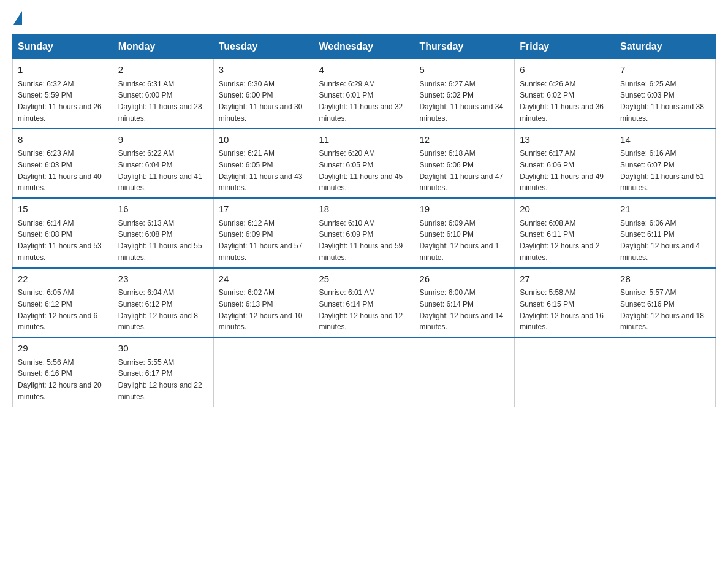  What do you see at coordinates (161, 101) in the screenshot?
I see `day-info: Sunrise: 6:31 AMSunset: 6:00 PMDaylight:…` at bounding box center [161, 101].